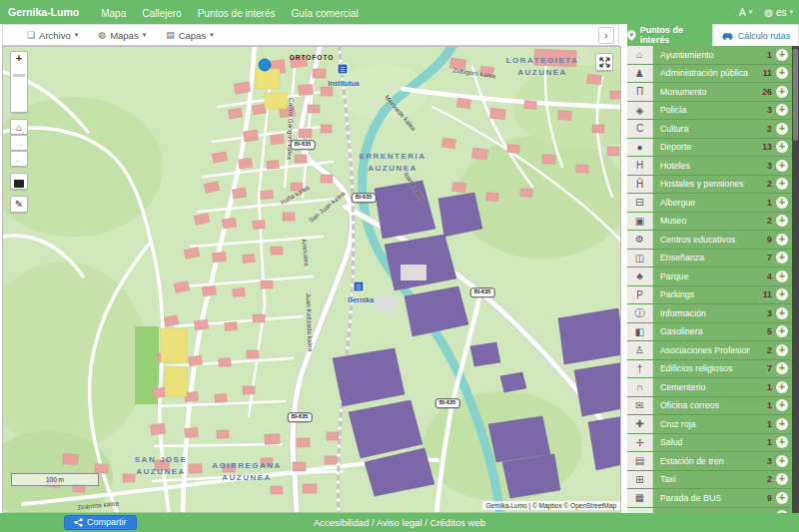 This screenshot has height=532, width=799. I want to click on nav-item-mapa: Mapa, so click(114, 14).